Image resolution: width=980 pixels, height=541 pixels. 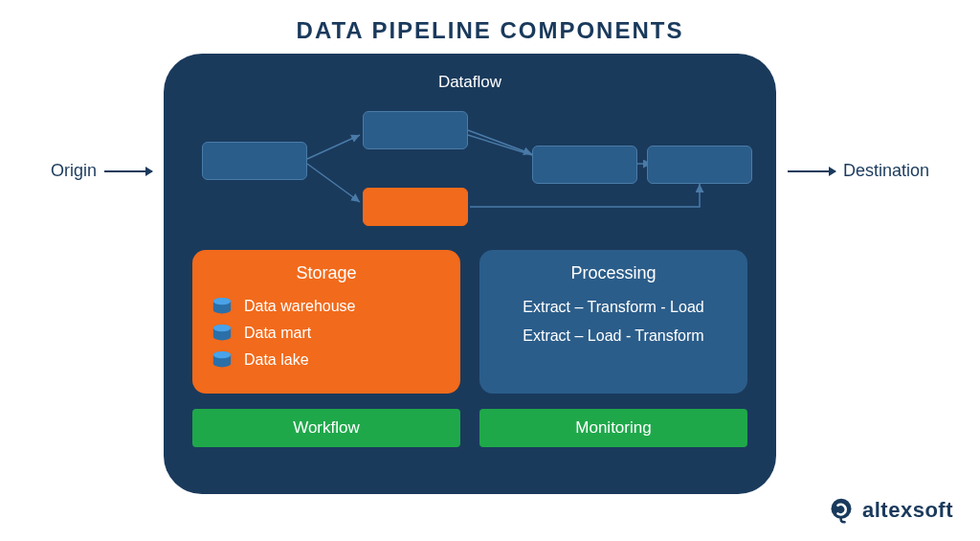 I want to click on origin-arrow-icon, so click(x=128, y=171).